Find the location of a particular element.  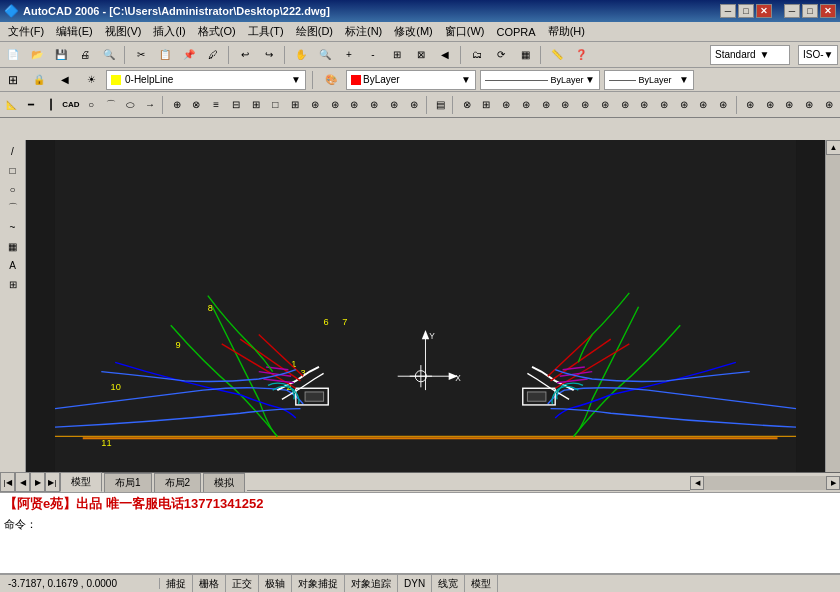

mod-scale: ⊛ is located at coordinates (604, 105).